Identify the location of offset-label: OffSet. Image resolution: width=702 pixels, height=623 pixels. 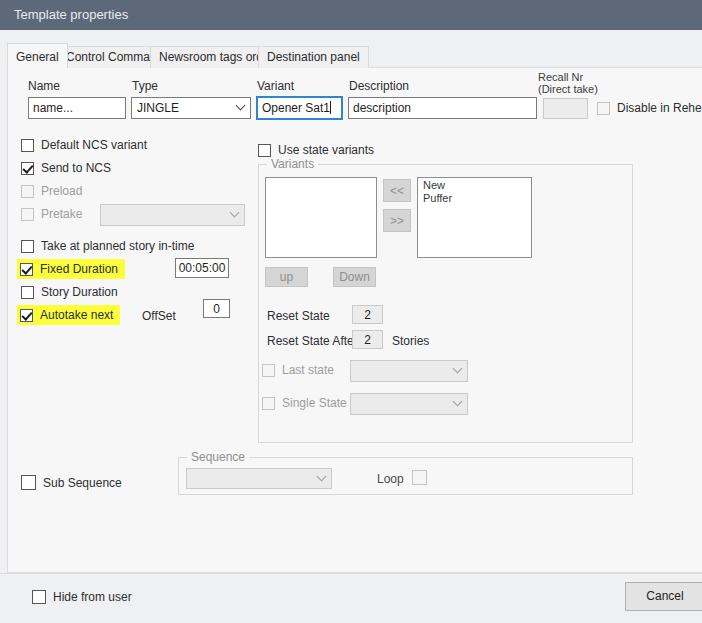
(159, 316).